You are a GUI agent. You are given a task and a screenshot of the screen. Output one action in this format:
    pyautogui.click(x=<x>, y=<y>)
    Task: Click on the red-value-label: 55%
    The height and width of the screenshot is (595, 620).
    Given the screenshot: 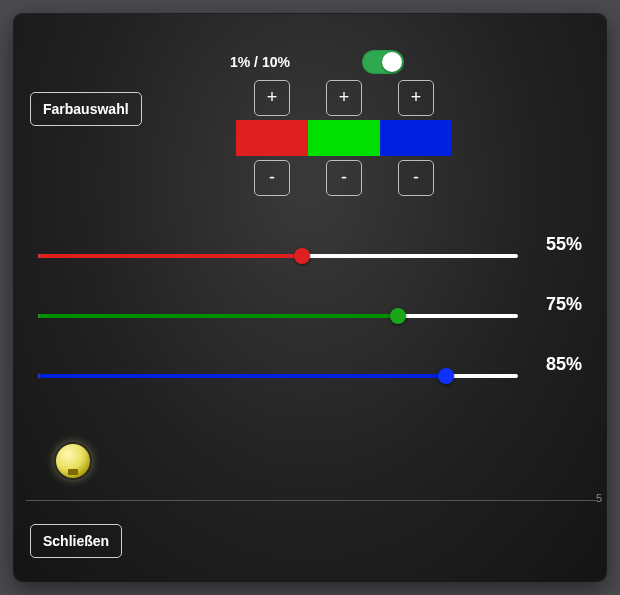 What is the action you would take?
    pyautogui.click(x=564, y=244)
    